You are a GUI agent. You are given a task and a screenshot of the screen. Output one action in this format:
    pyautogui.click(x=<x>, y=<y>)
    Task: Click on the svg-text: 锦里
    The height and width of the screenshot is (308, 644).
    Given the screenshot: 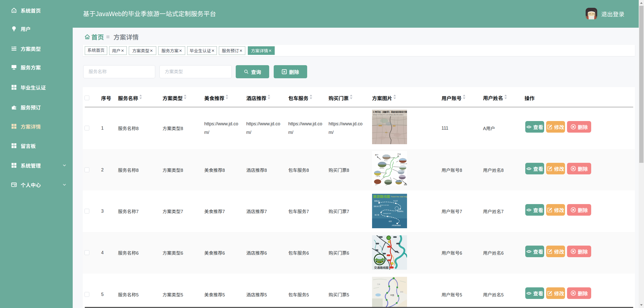 What is the action you would take?
    pyautogui.click(x=390, y=221)
    